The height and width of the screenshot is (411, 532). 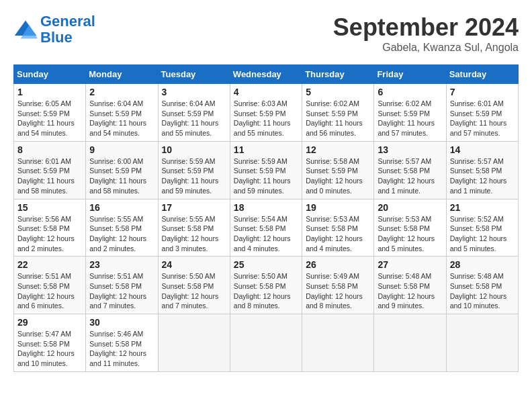 What do you see at coordinates (122, 113) in the screenshot?
I see `calendar-cell: 2Sunrise: 6:04 AM Sunset: 5:59 PM Daylig…` at bounding box center [122, 113].